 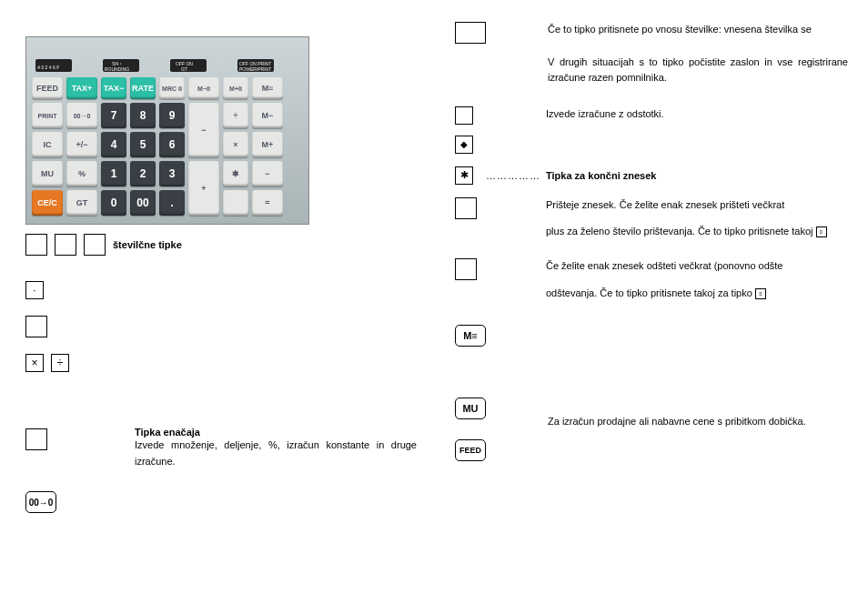 What do you see at coordinates (48, 67) in the screenshot?
I see `slider-label-1: A 0 2 4 6 F` at bounding box center [48, 67].